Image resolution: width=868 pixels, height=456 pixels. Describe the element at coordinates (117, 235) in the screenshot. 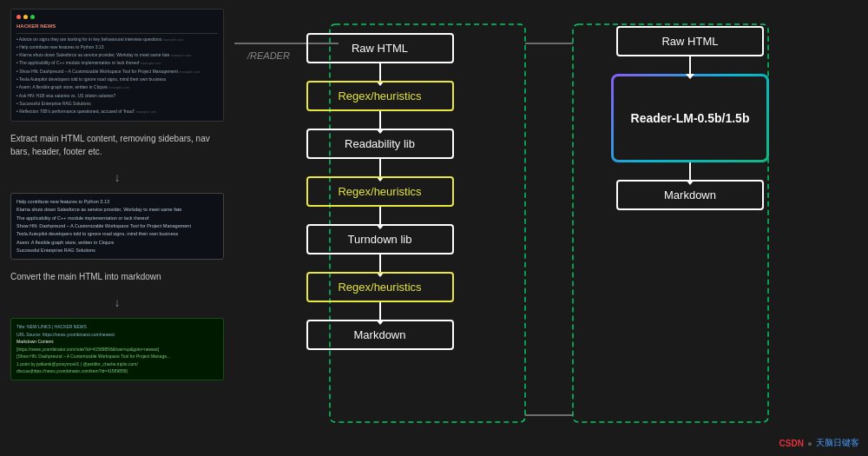

I see `list-item: Tesla Autopilot developers told to ignor…` at that location.